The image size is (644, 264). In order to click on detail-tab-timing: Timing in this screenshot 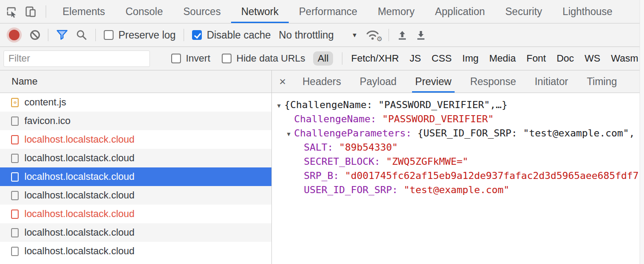, I will do `click(602, 82)`.